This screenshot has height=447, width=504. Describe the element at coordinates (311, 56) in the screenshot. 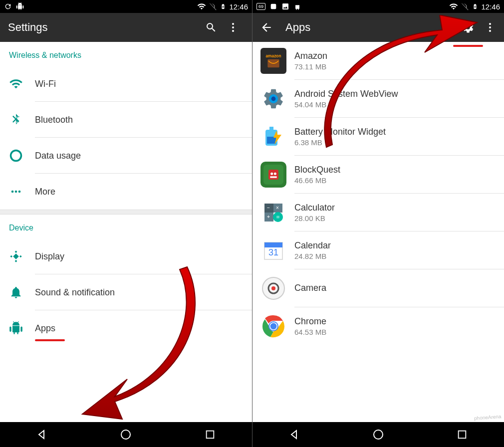

I see `app-name: Amazon` at that location.